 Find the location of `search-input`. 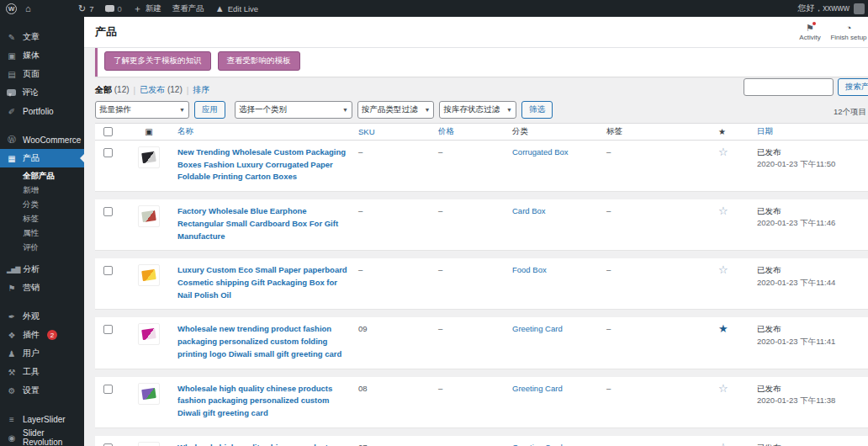

search-input is located at coordinates (789, 88).